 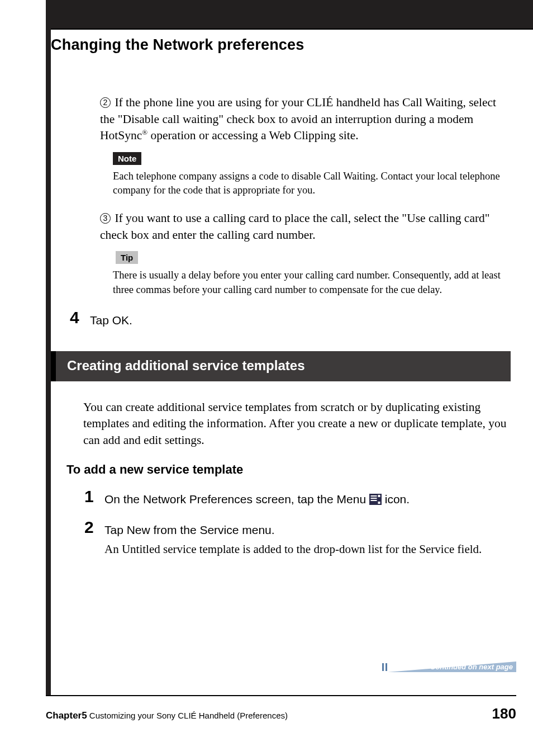 What do you see at coordinates (291, 319) in the screenshot?
I see `step-4-row: 4 Tap OK.` at bounding box center [291, 319].